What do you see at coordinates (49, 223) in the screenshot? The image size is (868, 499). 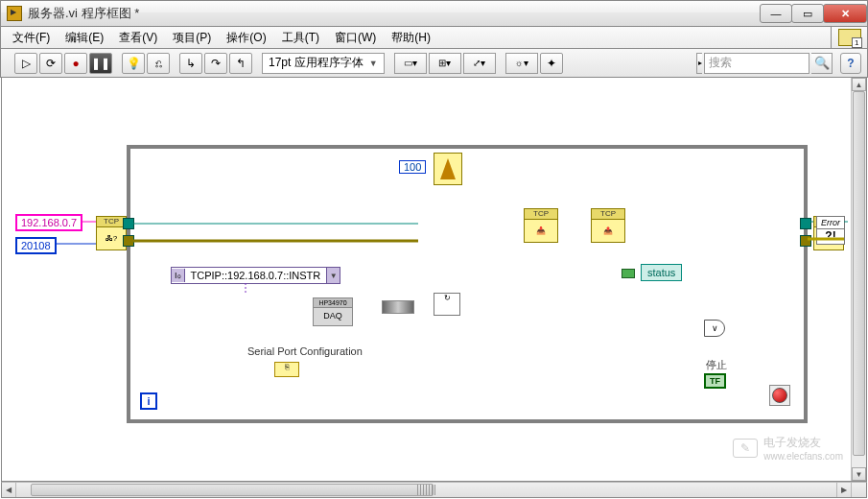 I see `ip-string-constant: 192.168.0.7` at bounding box center [49, 223].